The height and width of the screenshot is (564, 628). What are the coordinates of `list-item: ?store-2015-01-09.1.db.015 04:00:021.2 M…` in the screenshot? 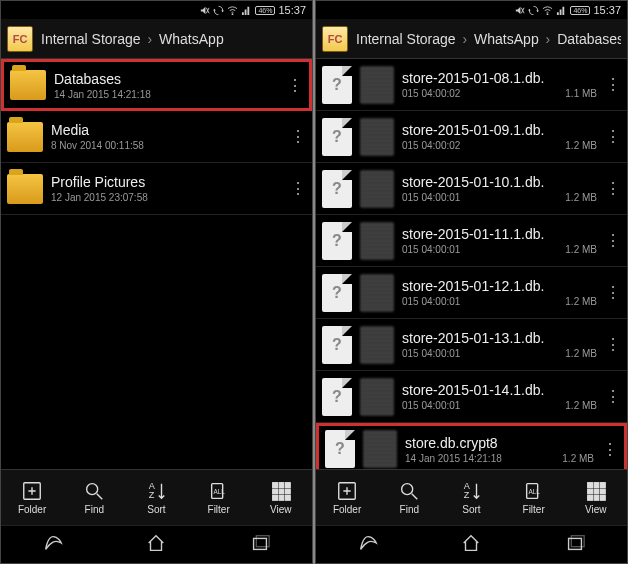 It's located at (472, 137).